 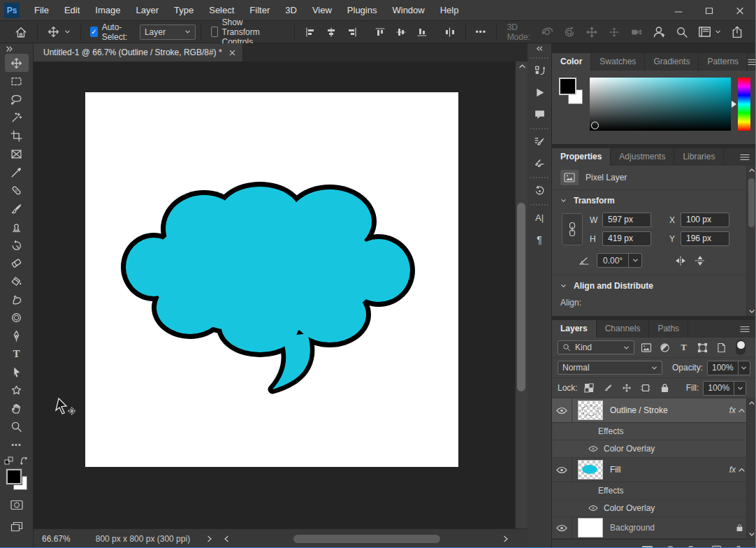 I want to click on workspace-switcher-button, so click(x=710, y=32).